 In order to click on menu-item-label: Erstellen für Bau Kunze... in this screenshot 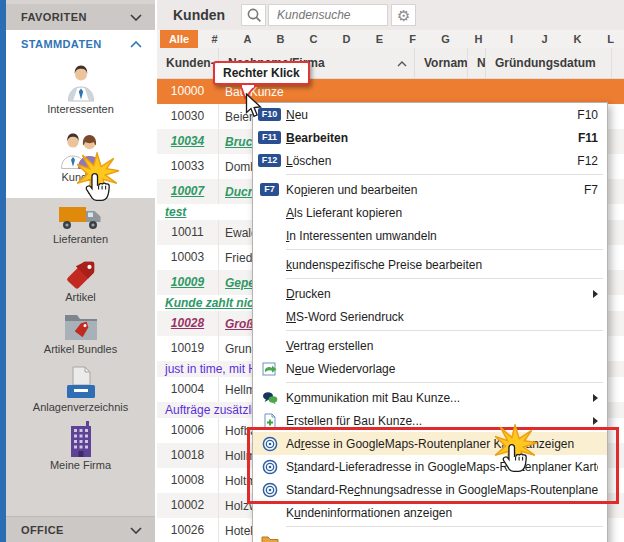, I will do `click(436, 421)`.